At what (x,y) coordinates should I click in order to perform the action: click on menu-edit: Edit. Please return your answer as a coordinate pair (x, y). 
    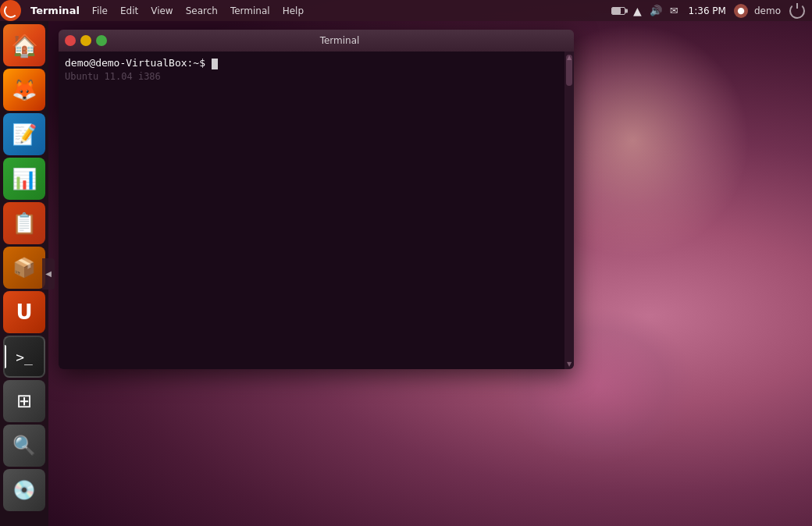
    Looking at the image, I should click on (130, 11).